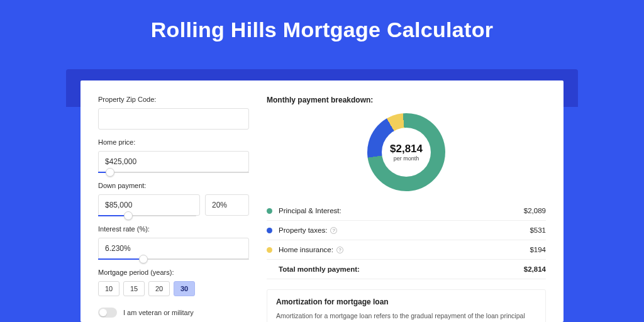 This screenshot has height=322, width=644. I want to click on legend-text: Property taxes:, so click(303, 230).